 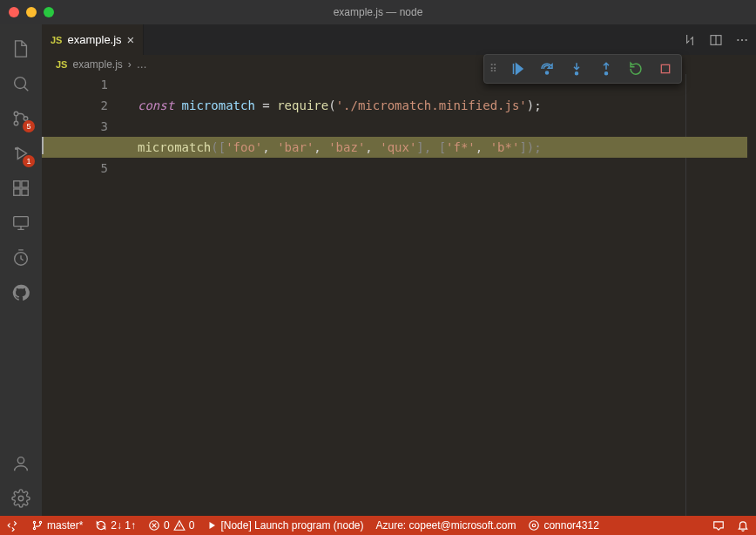 I want to click on compare-changes-icon, so click(x=690, y=40).